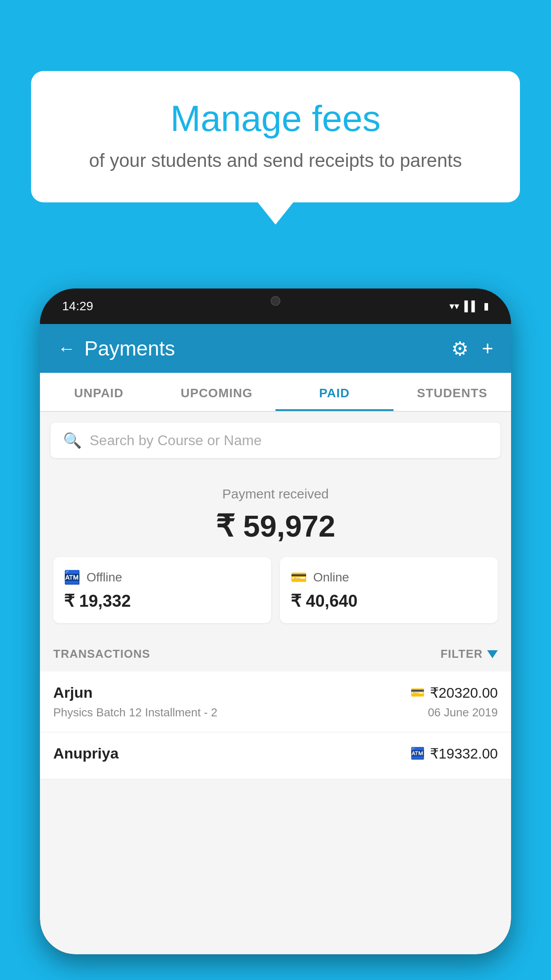 This screenshot has width=551, height=980. I want to click on battery-icon: ▮, so click(486, 306).